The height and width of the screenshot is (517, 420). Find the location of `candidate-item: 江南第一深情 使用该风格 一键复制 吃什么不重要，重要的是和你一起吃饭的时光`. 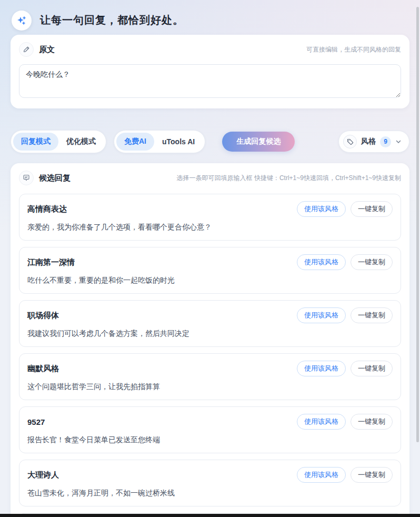

candidate-item: 江南第一深情 使用该风格 一键复制 吃什么不重要，重要的是和你一起吃饭的时光 is located at coordinates (210, 271).